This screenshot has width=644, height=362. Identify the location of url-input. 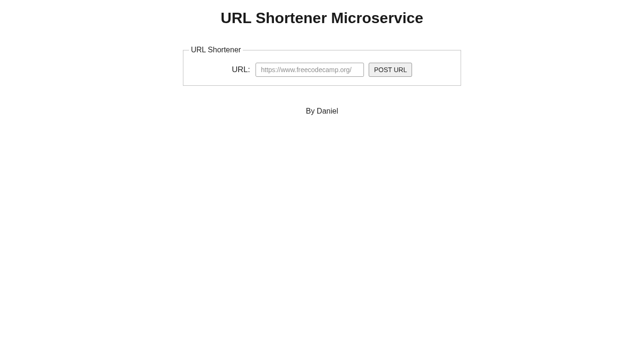
(310, 70).